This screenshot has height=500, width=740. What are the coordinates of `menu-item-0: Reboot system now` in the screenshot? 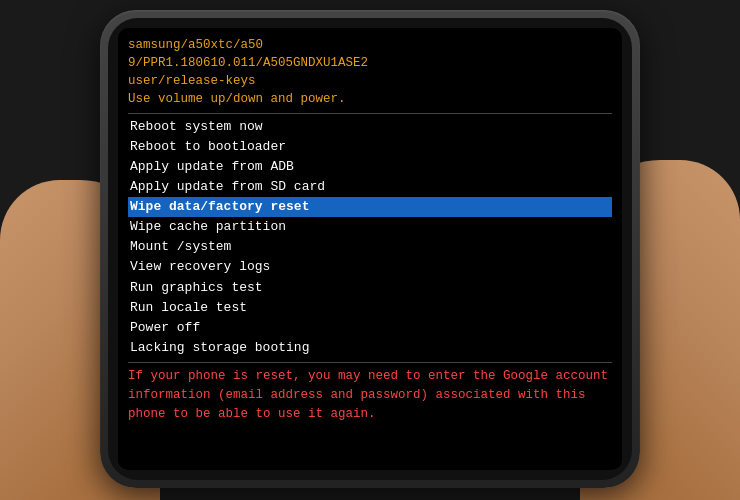 It's located at (370, 127).